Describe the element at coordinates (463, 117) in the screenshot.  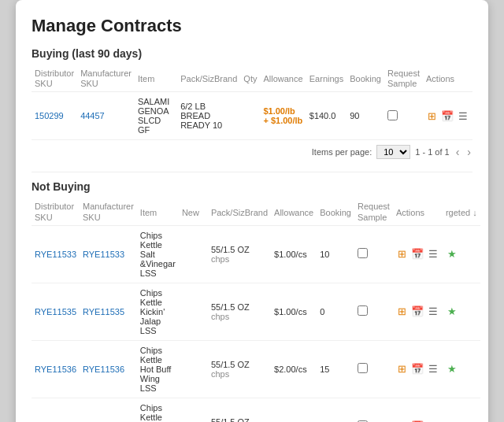
I see `buying-menu-icon-btn: ☰` at that location.